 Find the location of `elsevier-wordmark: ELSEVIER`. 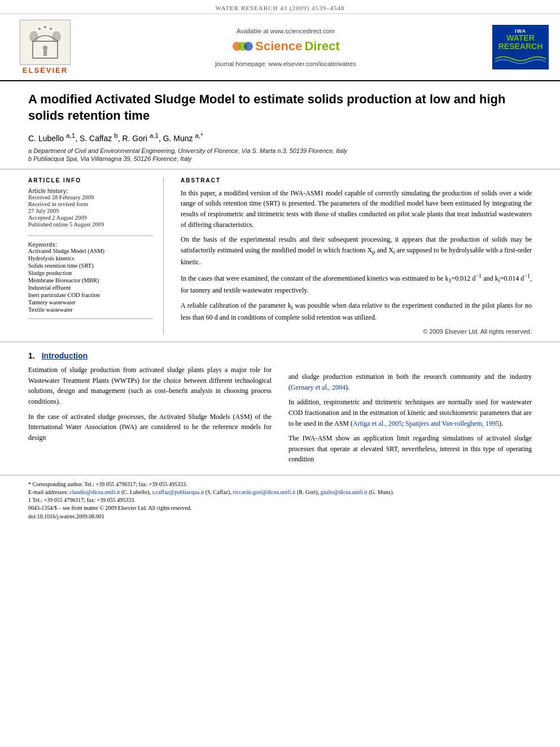

elsevier-wordmark: ELSEVIER is located at coordinates (45, 70).